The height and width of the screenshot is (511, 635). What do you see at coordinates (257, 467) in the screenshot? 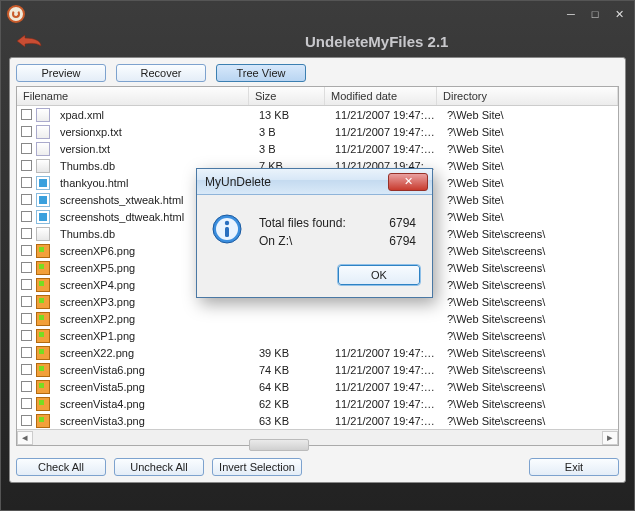
I see `invert-selection-button: Invert Selection` at bounding box center [257, 467].